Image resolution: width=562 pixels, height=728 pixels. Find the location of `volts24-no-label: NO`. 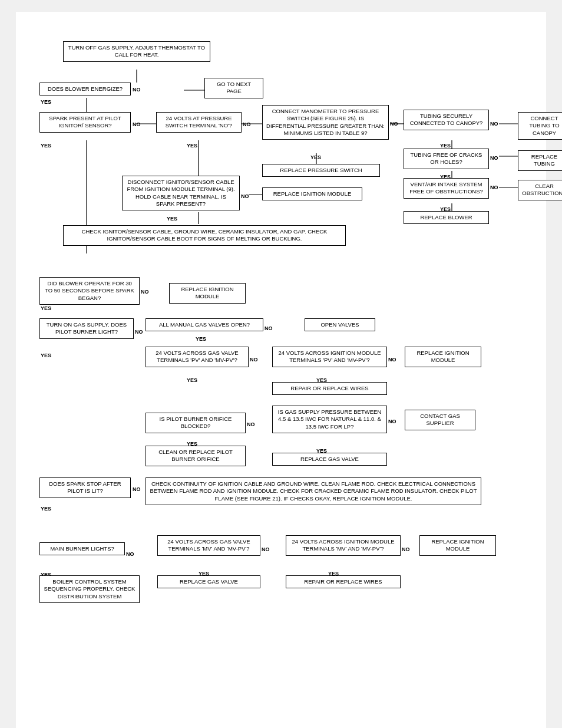

volts24-no-label: NO is located at coordinates (247, 124).